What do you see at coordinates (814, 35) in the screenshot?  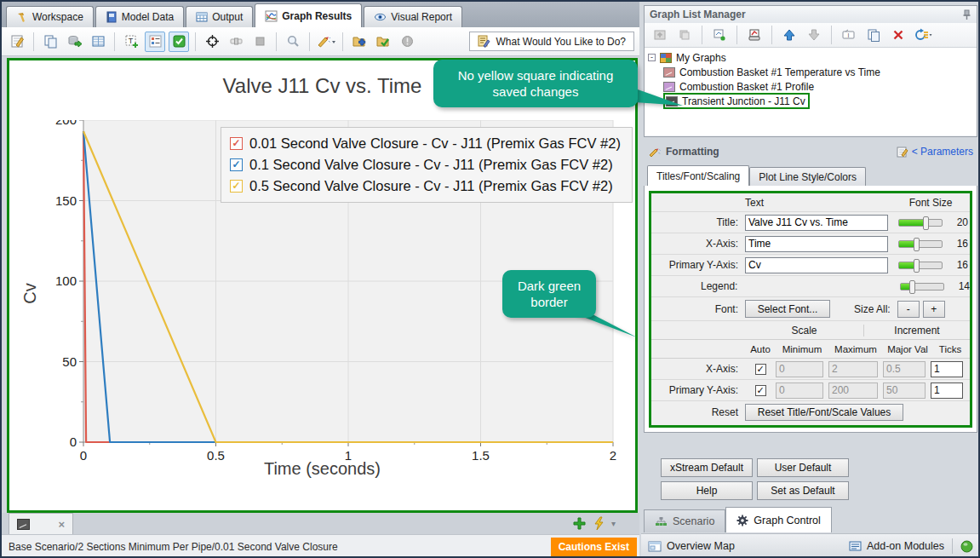 I see `move-down-button` at bounding box center [814, 35].